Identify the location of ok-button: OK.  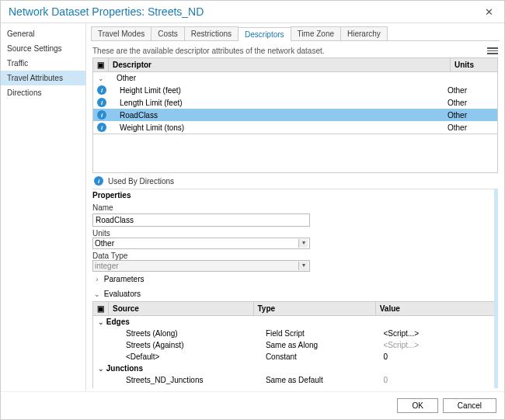
(417, 405).